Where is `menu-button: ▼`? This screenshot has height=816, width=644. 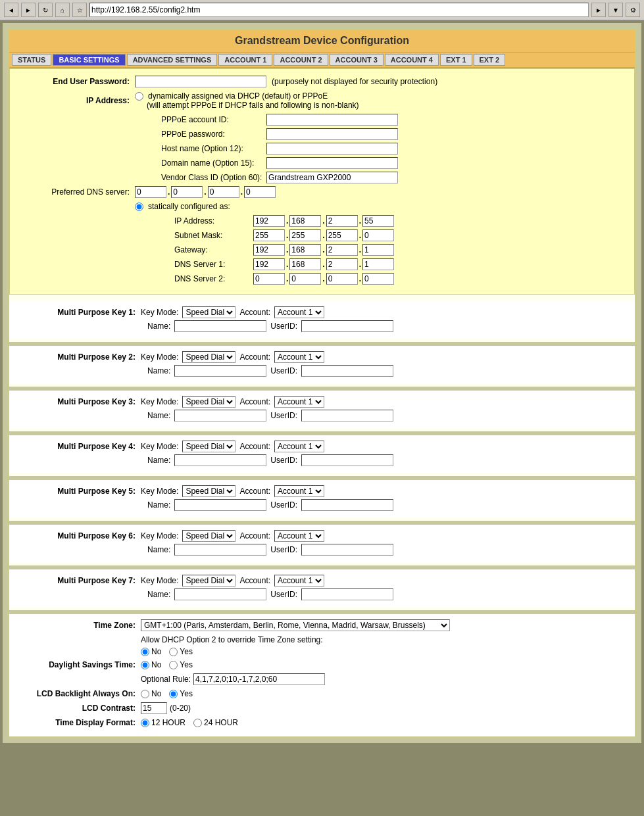
menu-button: ▼ is located at coordinates (616, 10).